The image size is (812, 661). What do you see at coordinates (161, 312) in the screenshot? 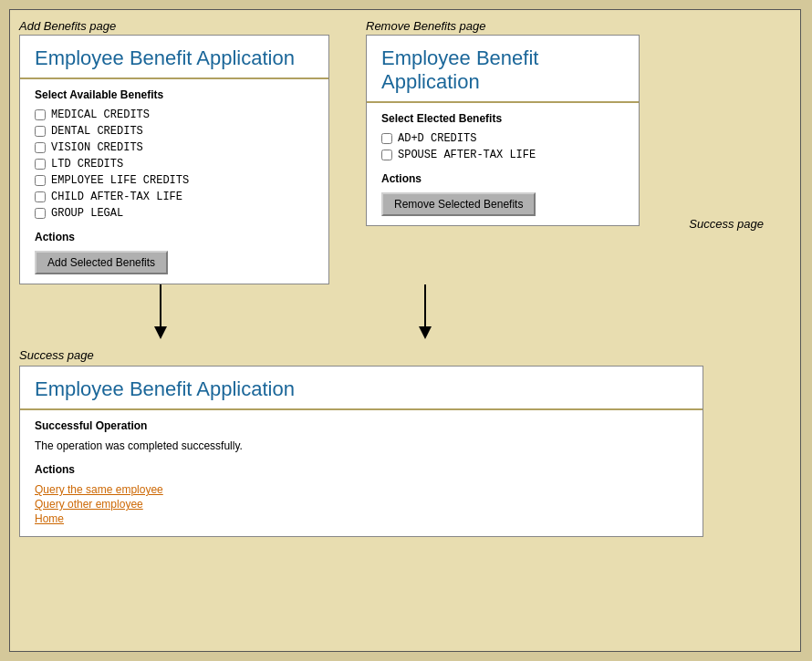
I see `arrow-from-add` at bounding box center [161, 312].